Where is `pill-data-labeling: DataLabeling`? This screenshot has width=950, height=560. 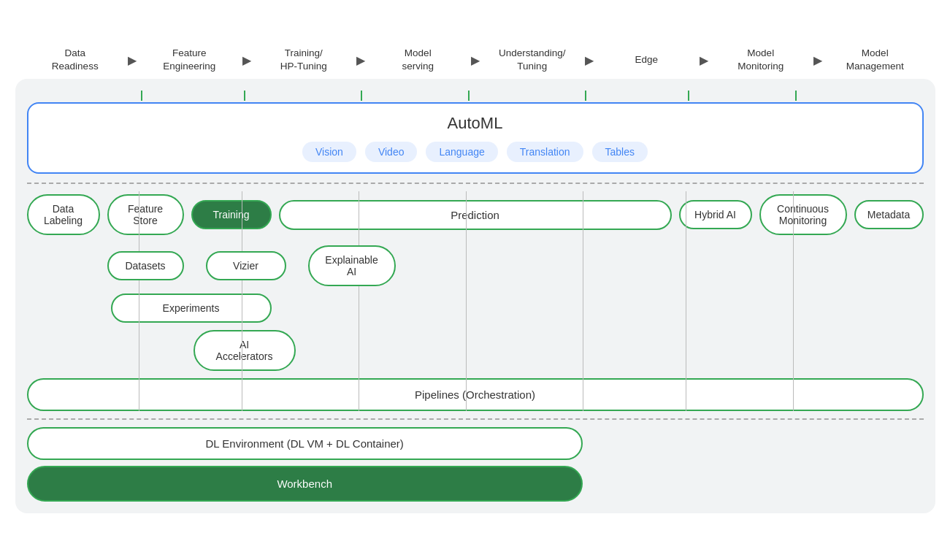
pill-data-labeling: DataLabeling is located at coordinates (64, 215).